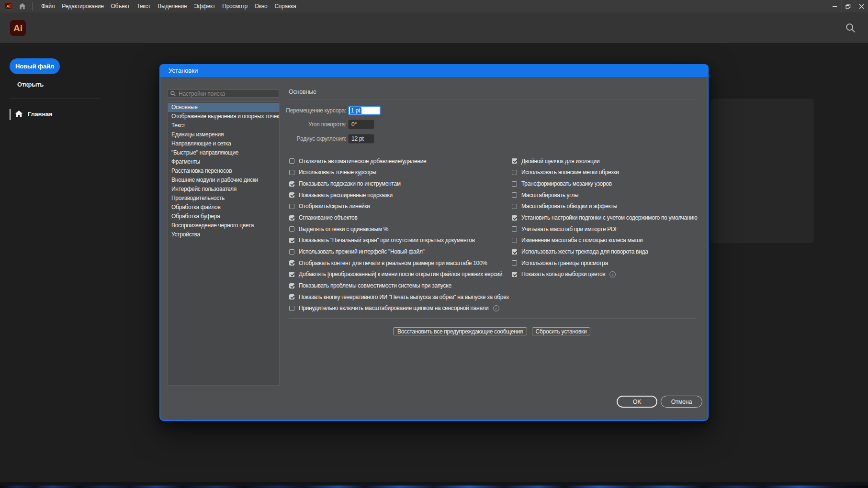 This screenshot has height=488, width=868. What do you see at coordinates (172, 6) in the screenshot?
I see `menu-item: Выделение` at bounding box center [172, 6].